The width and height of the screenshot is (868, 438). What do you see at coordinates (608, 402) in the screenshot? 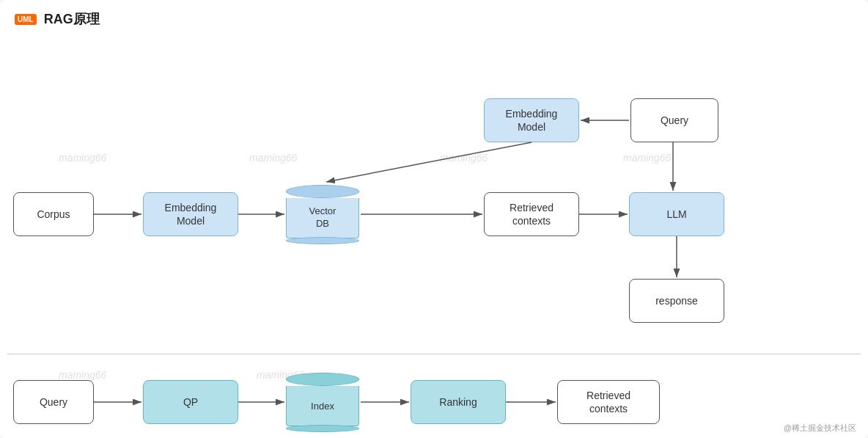
I see `retrieved-contexts2-box: Retrievedcontexts` at bounding box center [608, 402].